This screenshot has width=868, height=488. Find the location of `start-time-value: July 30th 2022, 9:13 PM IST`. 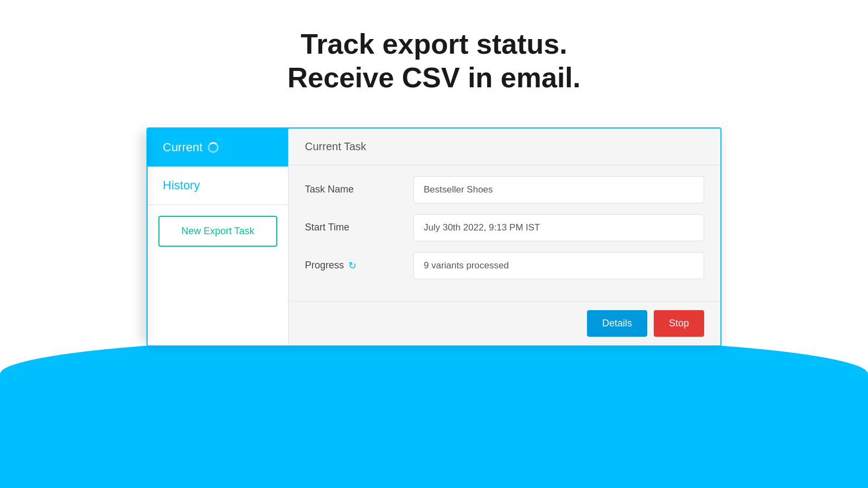

start-time-value: July 30th 2022, 9:13 PM IST is located at coordinates (559, 228).